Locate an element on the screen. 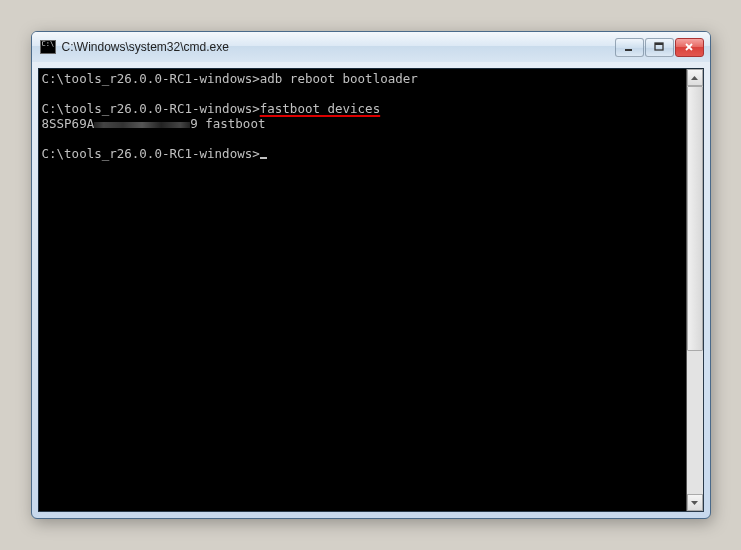 This screenshot has height=550, width=741. command-text-highlighted: fastboot devices is located at coordinates (320, 108).